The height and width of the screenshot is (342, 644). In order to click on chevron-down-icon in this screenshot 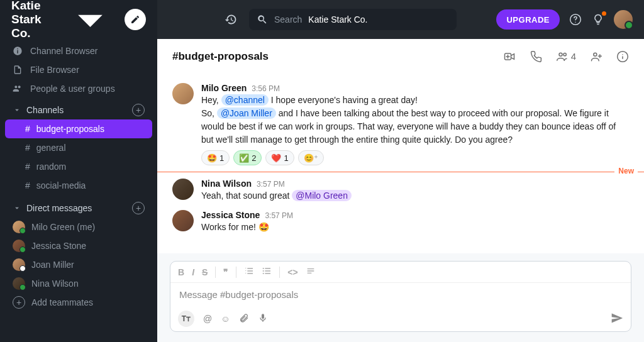, I will do `click(17, 110)`.